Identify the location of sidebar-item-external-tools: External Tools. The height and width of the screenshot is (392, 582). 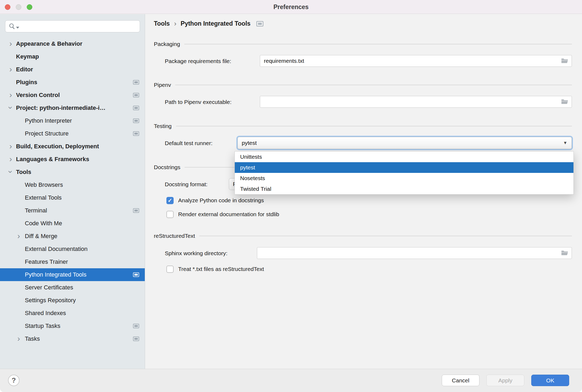
(72, 198).